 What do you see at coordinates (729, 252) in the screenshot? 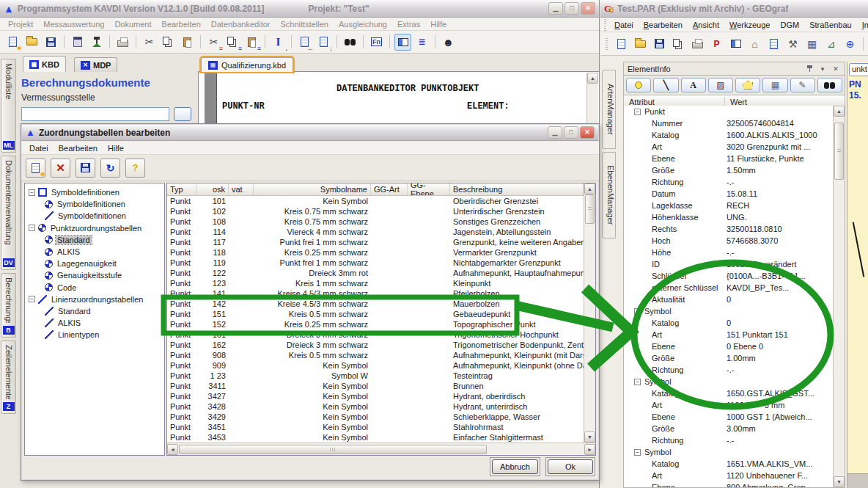
I see `attribute-row-h-he: Höhe-.-` at bounding box center [729, 252].